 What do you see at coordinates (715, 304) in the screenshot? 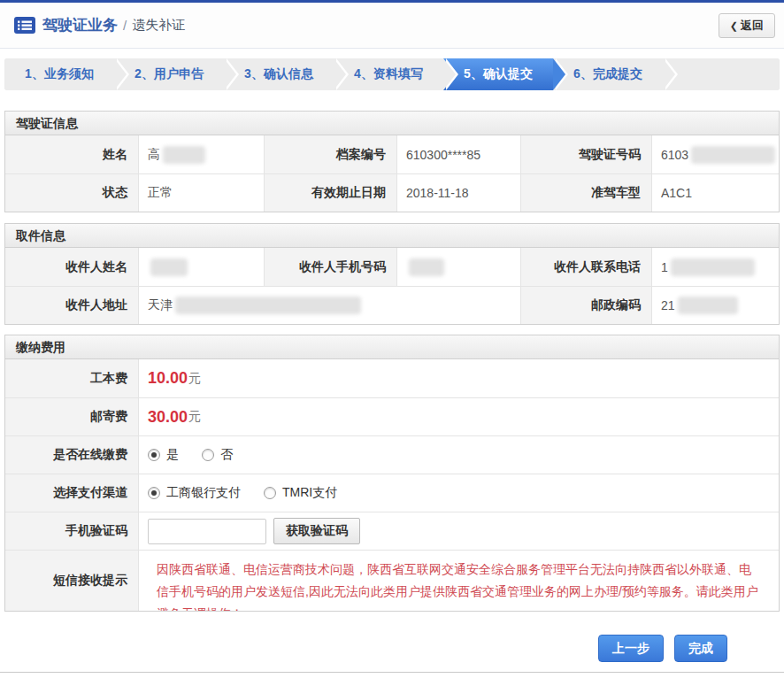
I see `field-value-postal-code: 21` at bounding box center [715, 304].